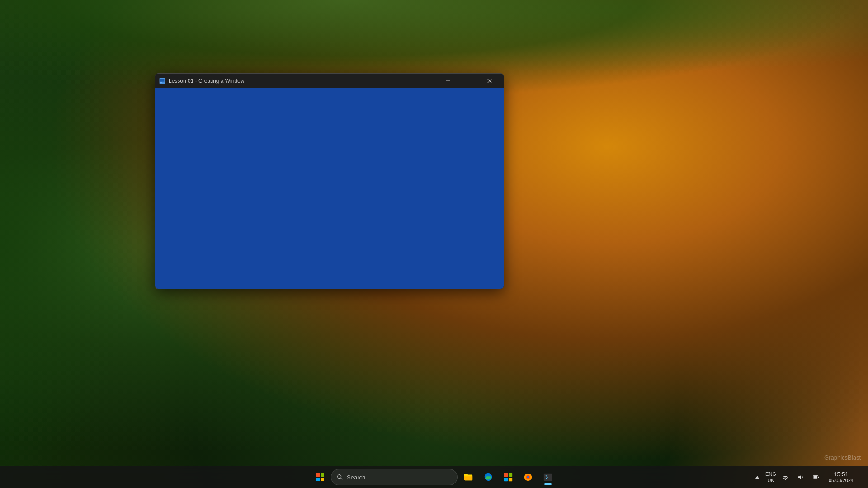  I want to click on clock-date: 05/03/2024, so click(841, 481).